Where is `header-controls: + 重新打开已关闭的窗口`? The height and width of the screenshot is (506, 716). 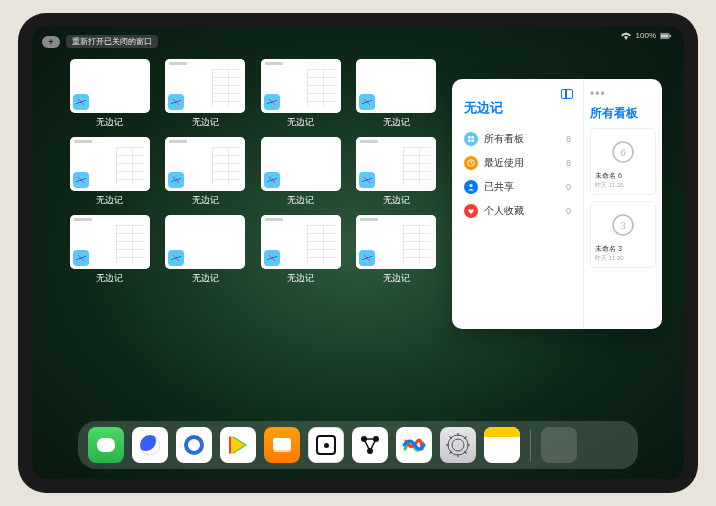
header-controls: + 重新打开已关闭的窗口 is located at coordinates (100, 42).